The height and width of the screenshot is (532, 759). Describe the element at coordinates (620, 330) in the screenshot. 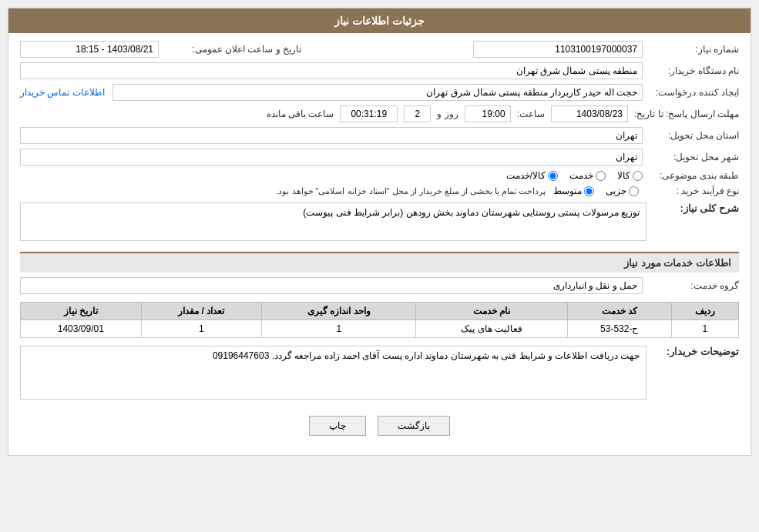

I see `table-cell-1: ح-532-53` at that location.